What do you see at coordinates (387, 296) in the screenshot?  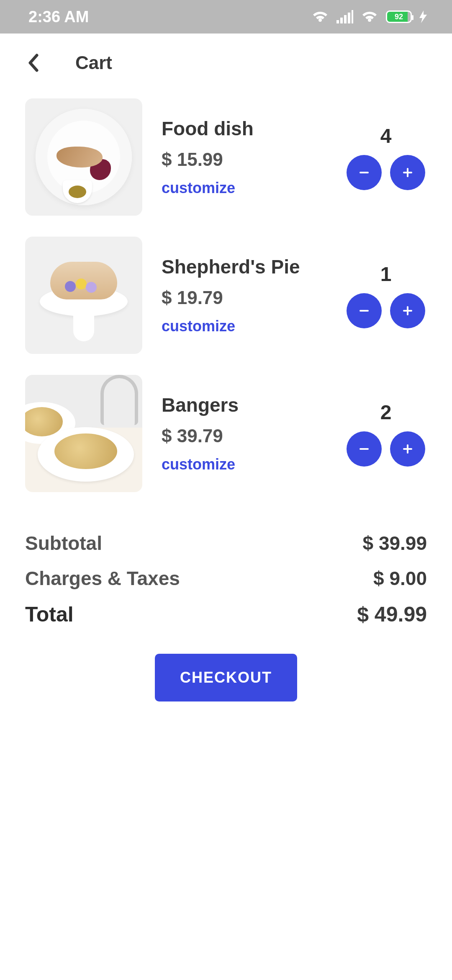 I see `quantity-control: 1` at bounding box center [387, 296].